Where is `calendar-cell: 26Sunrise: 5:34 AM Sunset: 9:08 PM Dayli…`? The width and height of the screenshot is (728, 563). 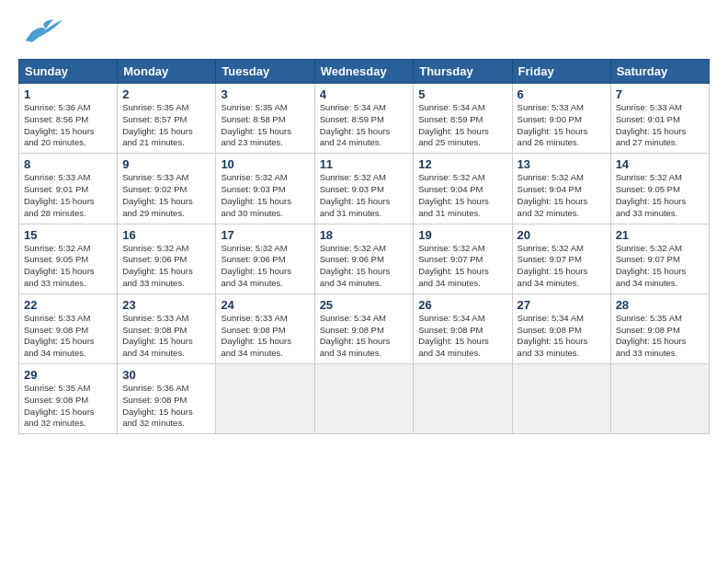 calendar-cell: 26Sunrise: 5:34 AM Sunset: 9:08 PM Dayli… is located at coordinates (463, 328).